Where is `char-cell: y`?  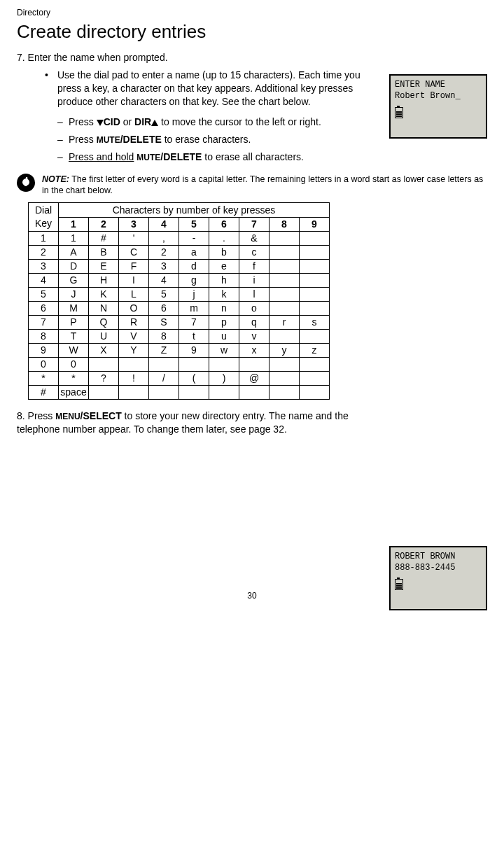 char-cell: y is located at coordinates (284, 351).